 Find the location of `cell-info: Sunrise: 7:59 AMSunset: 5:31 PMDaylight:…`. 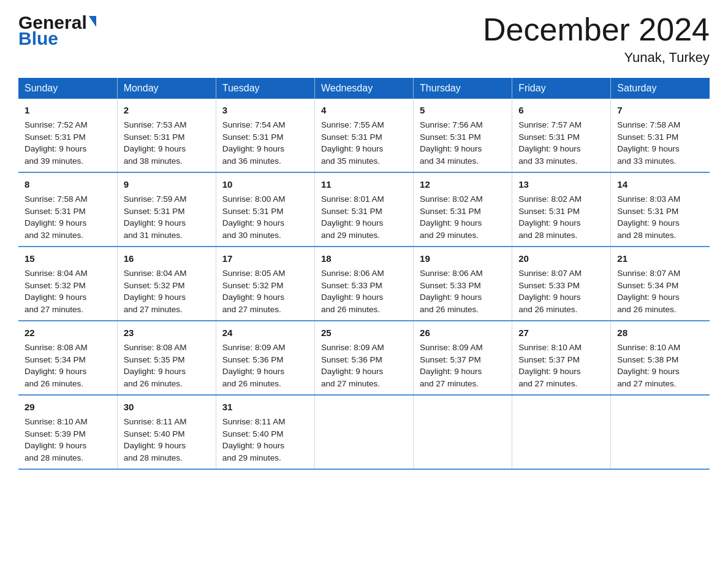

cell-info: Sunrise: 7:59 AMSunset: 5:31 PMDaylight:… is located at coordinates (156, 217).